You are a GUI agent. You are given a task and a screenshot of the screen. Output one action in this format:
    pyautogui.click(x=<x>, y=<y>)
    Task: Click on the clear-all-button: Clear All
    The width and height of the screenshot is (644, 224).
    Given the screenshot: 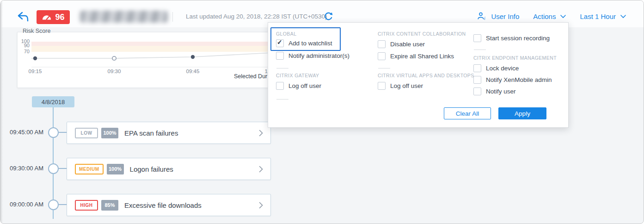 What is the action you would take?
    pyautogui.click(x=467, y=113)
    